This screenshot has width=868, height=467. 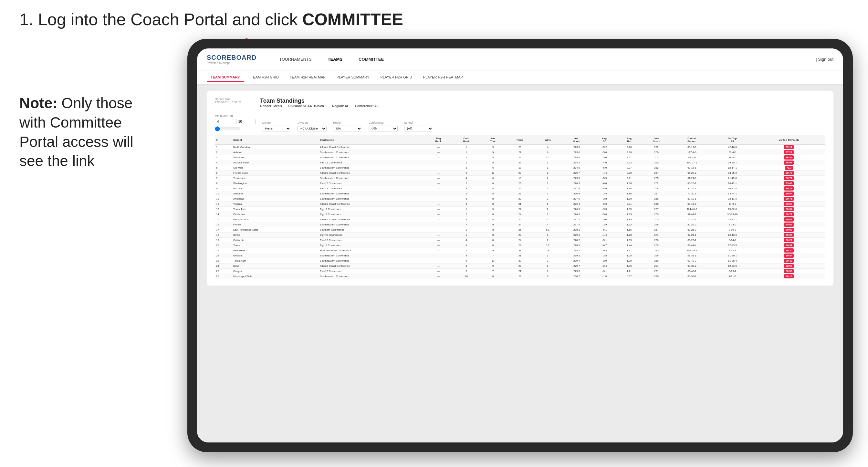 I want to click on nav-tournaments: TOURNAMENTS, so click(x=295, y=59).